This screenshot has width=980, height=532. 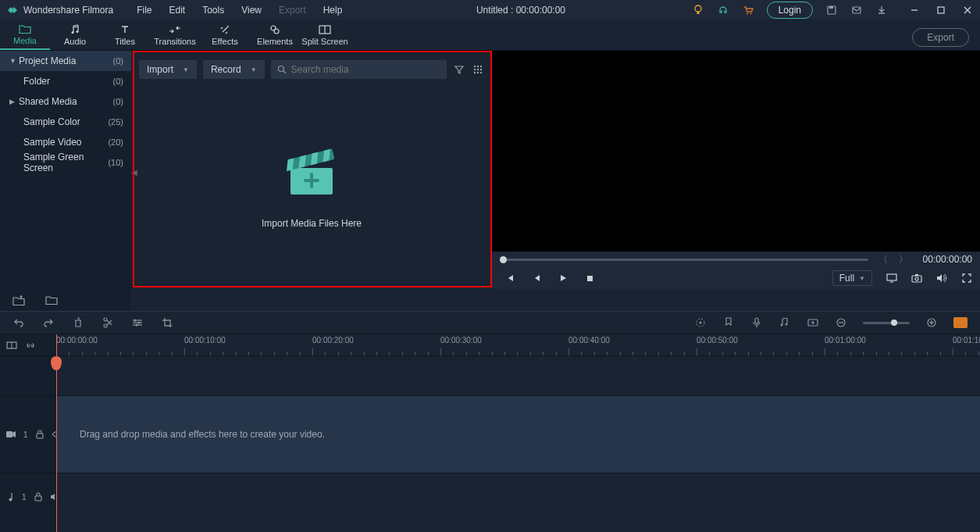 What do you see at coordinates (312, 186) in the screenshot?
I see `media-drop-zone: Import Media Files Here` at bounding box center [312, 186].